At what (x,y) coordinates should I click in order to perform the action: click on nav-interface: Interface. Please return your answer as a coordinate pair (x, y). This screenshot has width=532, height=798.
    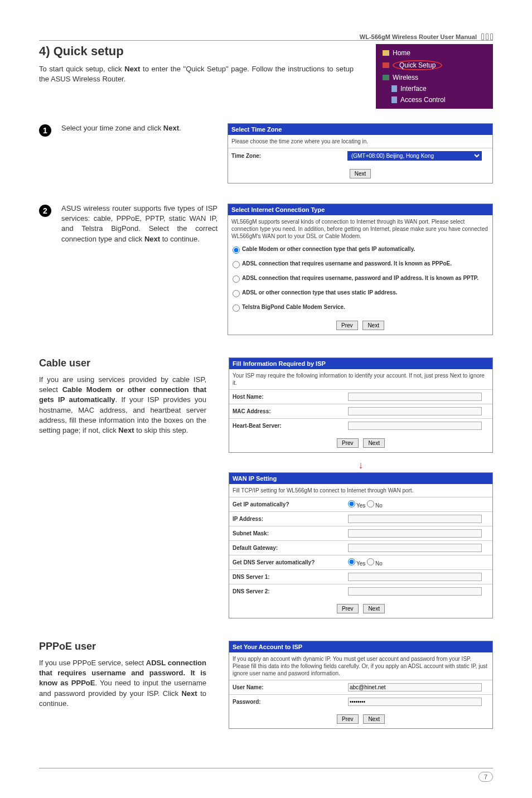
    Looking at the image, I should click on (434, 89).